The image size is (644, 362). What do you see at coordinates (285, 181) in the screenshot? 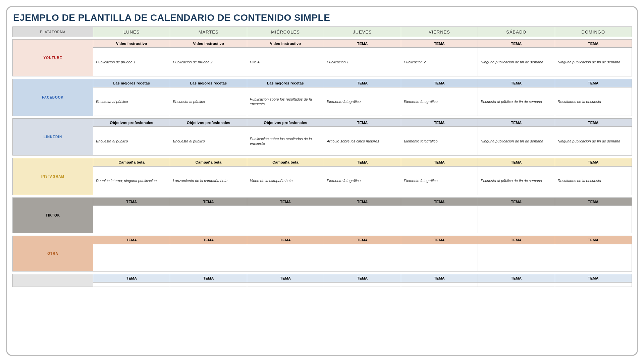
I see `content-cell: Video de la campaña beta` at bounding box center [285, 181].